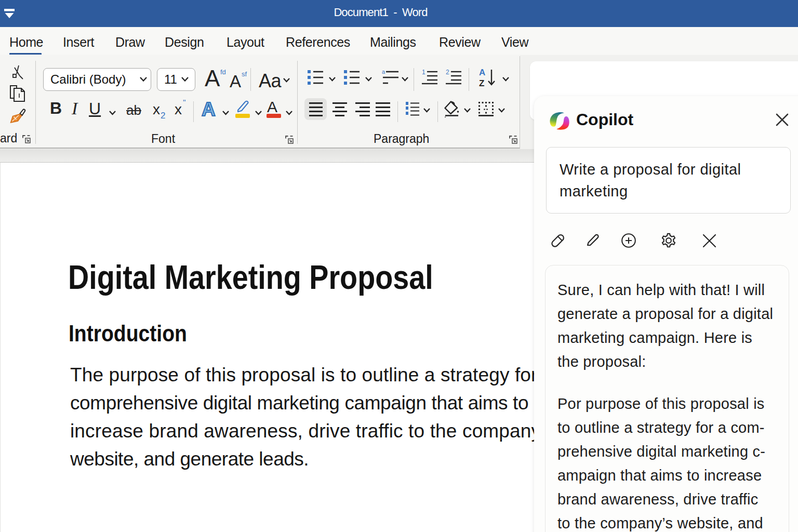 The image size is (798, 532). Describe the element at coordinates (482, 83) in the screenshot. I see `svg-text: Z` at that location.